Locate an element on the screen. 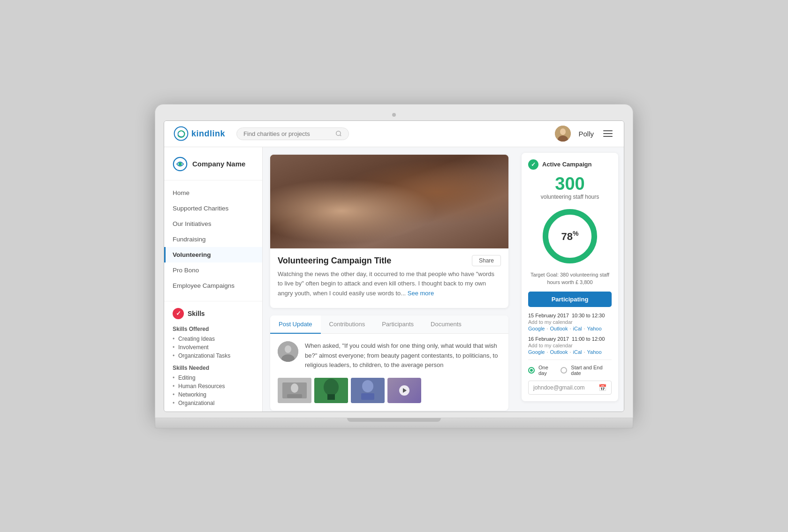 The image size is (788, 532). outlook-cal-link-1: Outlook is located at coordinates (559, 329).